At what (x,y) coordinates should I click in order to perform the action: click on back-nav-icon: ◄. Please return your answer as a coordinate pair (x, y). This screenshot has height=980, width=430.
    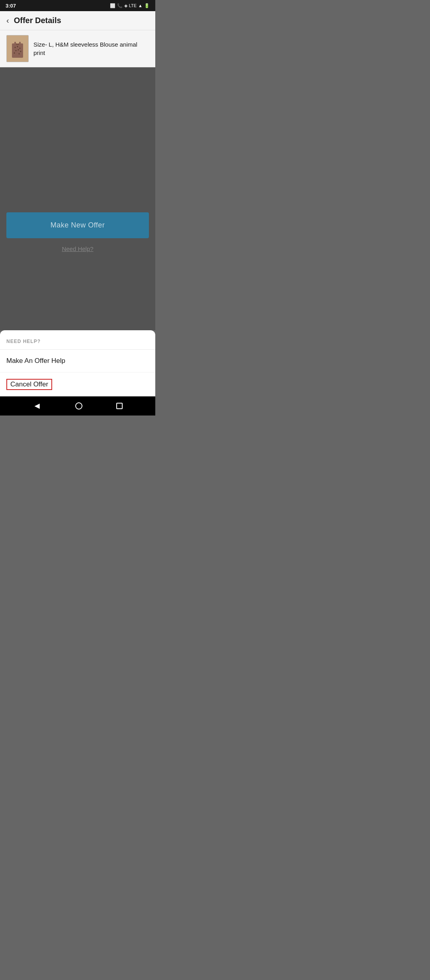
    Looking at the image, I should click on (37, 406).